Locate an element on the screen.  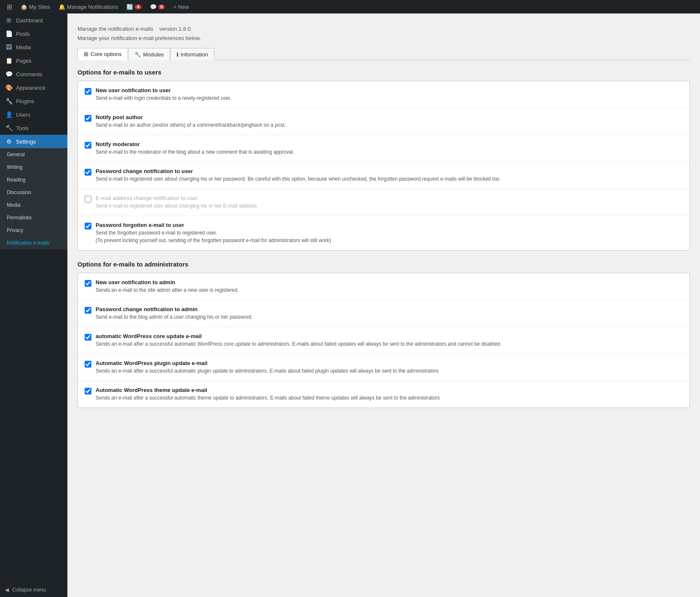
settings-icon: ⚙ is located at coordinates (9, 141).